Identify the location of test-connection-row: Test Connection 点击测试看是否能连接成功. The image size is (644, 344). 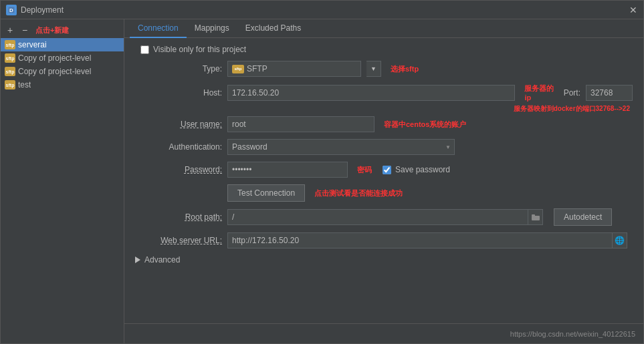
(384, 193).